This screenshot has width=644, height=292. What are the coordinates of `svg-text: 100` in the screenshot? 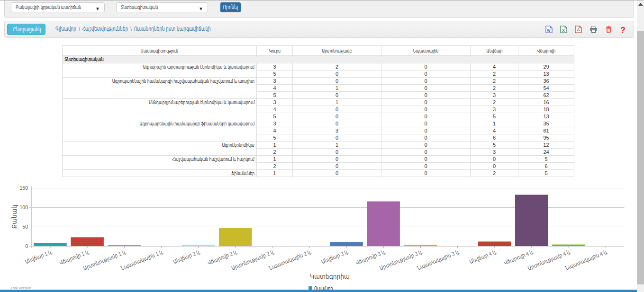 It's located at (24, 207).